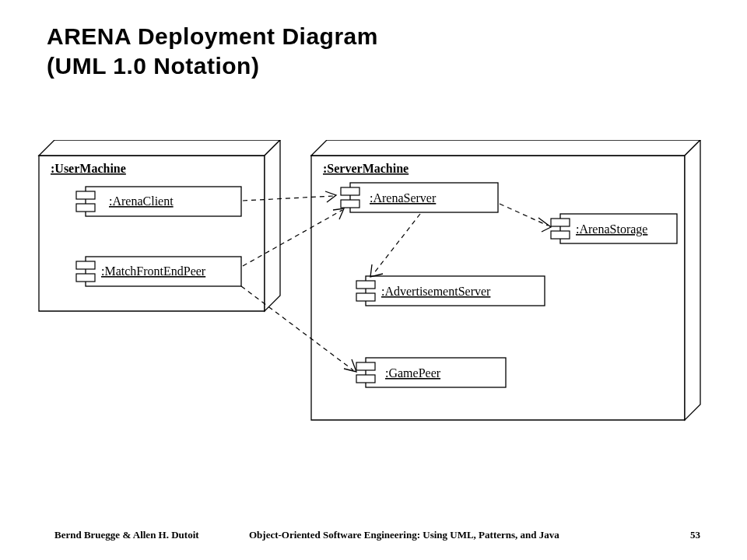 This screenshot has height=560, width=747. I want to click on component-label-match-front-end-peer: :MatchFrontEndPeer, so click(154, 271).